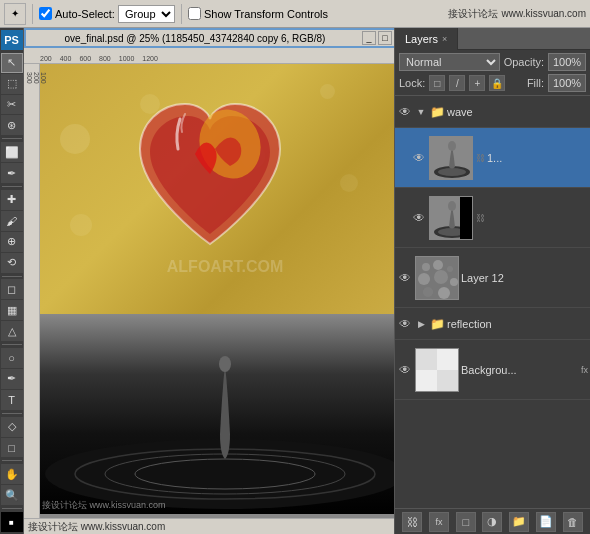  What do you see at coordinates (492, 278) in the screenshot?
I see `layer-12-row: 👁` at bounding box center [492, 278].